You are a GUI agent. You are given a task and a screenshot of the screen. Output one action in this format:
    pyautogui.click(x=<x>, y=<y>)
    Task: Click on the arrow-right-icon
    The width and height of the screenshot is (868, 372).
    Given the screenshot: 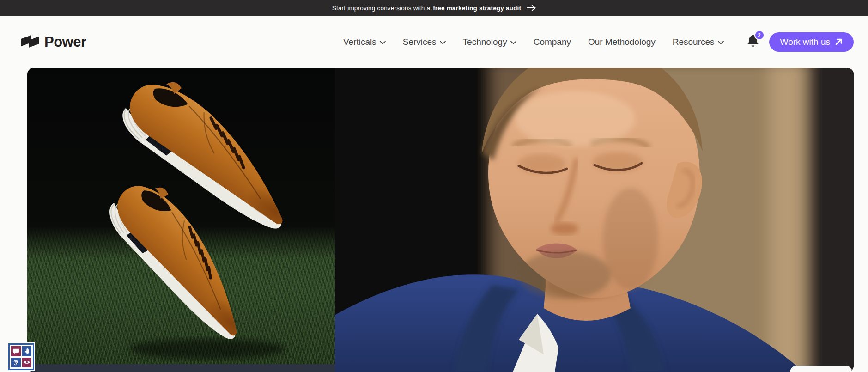 What is the action you would take?
    pyautogui.click(x=531, y=8)
    